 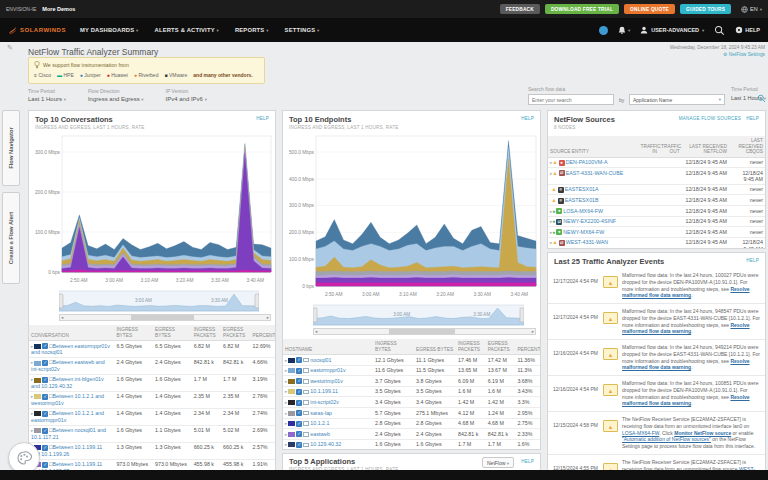 I want to click on filter-value-ip-version: IPv4 and IPv6 ▾, so click(x=186, y=99).